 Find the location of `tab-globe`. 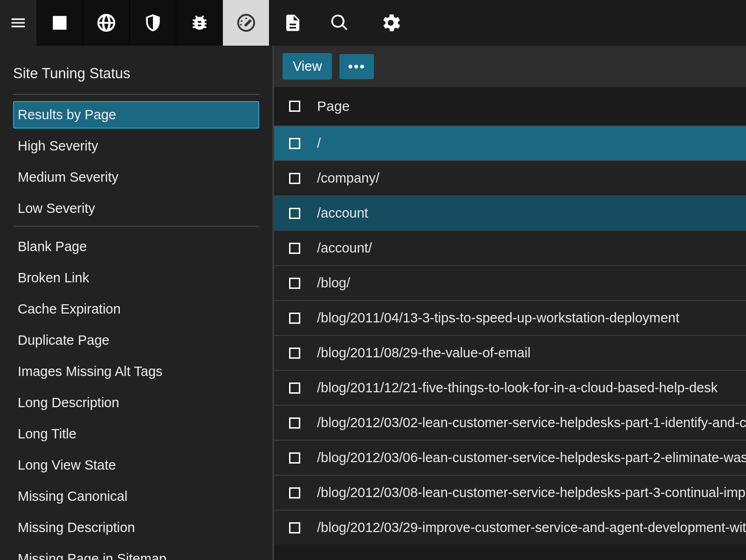

tab-globe is located at coordinates (106, 23).